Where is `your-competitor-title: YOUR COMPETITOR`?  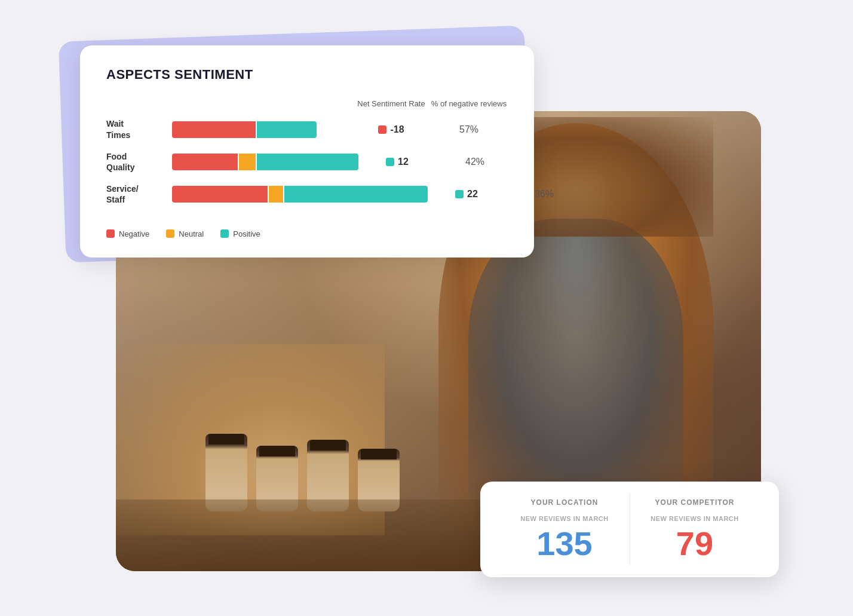
your-competitor-title: YOUR COMPETITOR is located at coordinates (695, 502).